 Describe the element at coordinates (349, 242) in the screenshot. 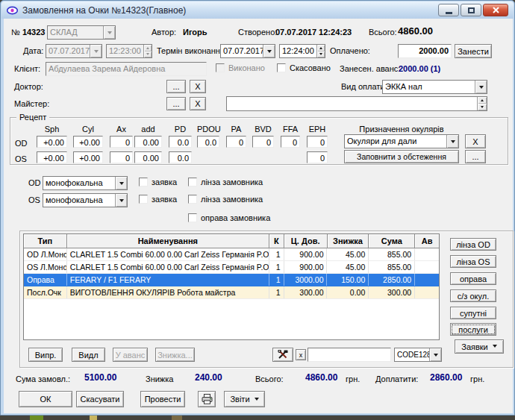

I see `col-discount: Знижка` at that location.